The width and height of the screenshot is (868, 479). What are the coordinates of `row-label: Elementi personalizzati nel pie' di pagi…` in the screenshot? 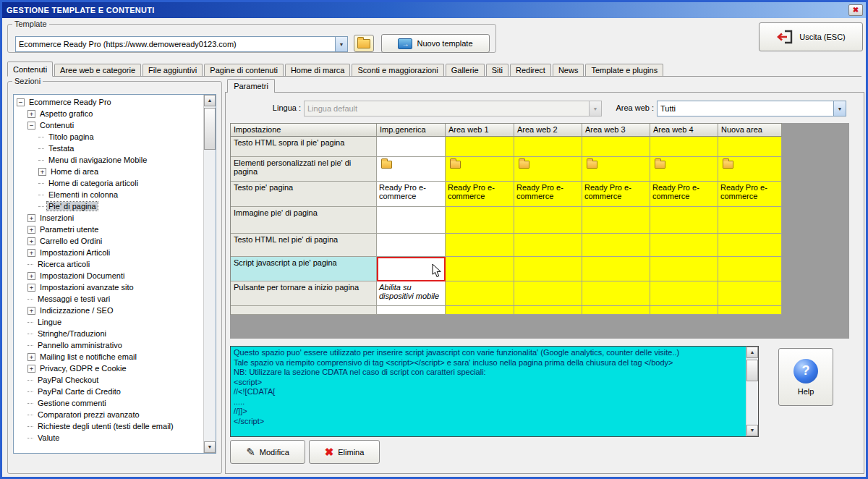 It's located at (304, 169).